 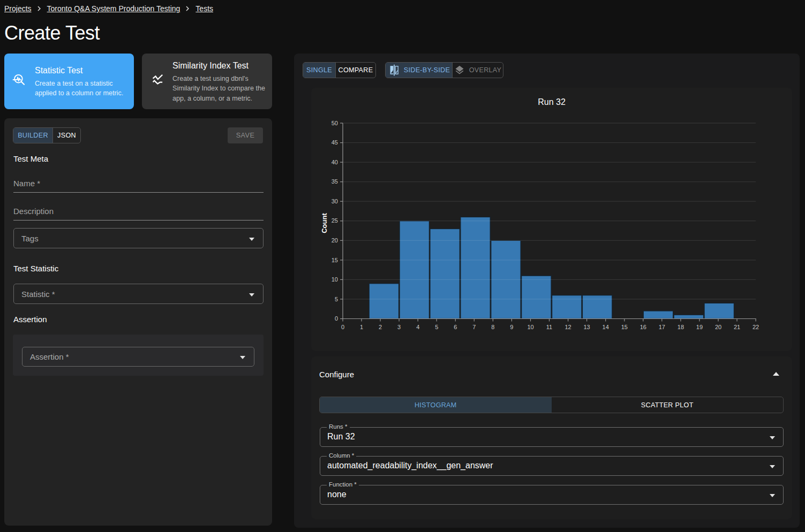 What do you see at coordinates (399, 327) in the screenshot?
I see `svg-text: 3` at bounding box center [399, 327].